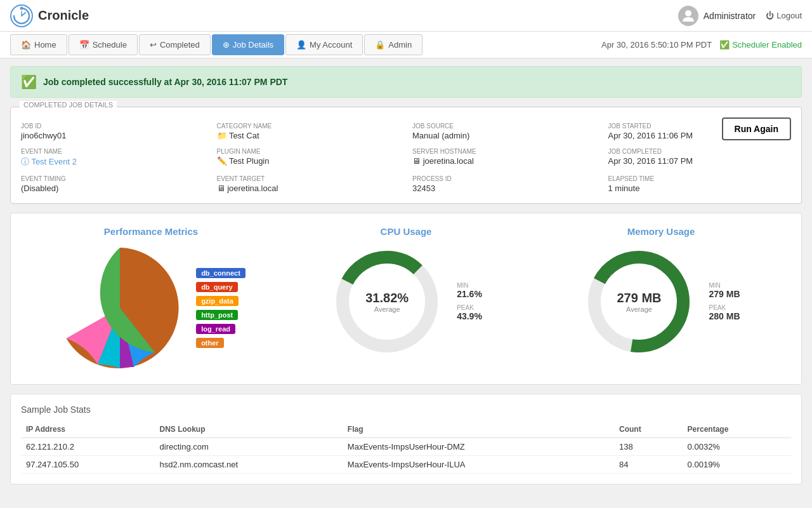 The width and height of the screenshot is (812, 508). What do you see at coordinates (26, 44) in the screenshot?
I see `home-icon: 🏠` at bounding box center [26, 44].